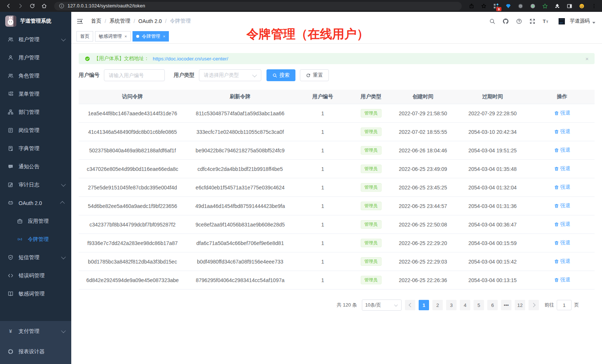  I want to click on search-icon, so click(492, 21).